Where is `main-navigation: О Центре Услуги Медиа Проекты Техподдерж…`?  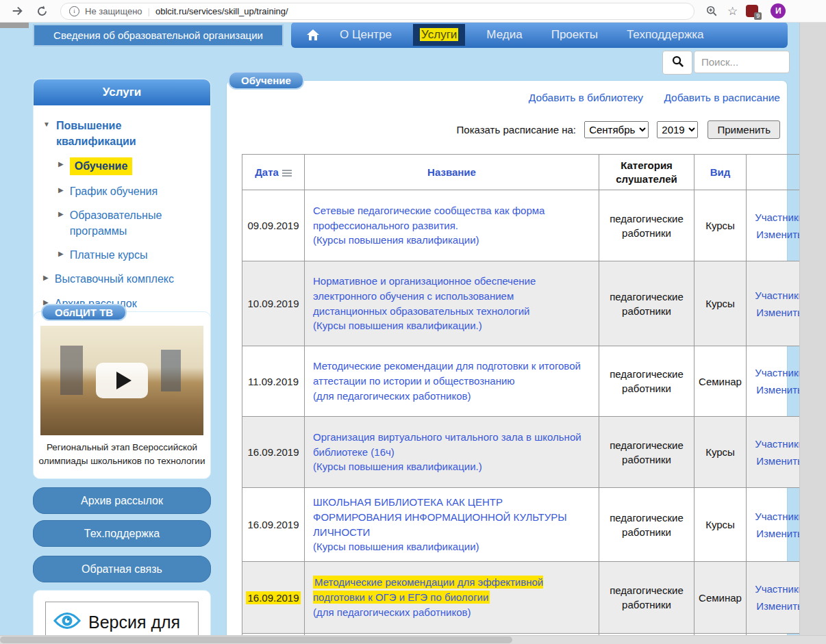 main-navigation: О Центре Услуги Медиа Проекты Техподдерж… is located at coordinates (540, 35).